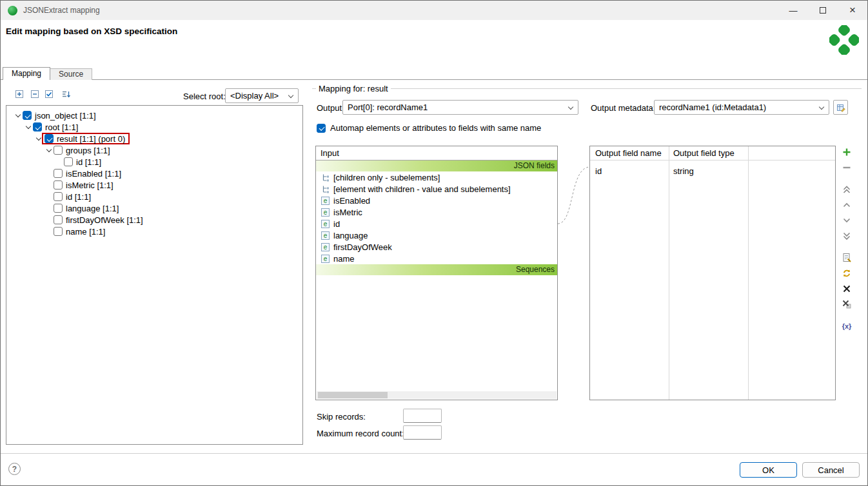 This screenshot has height=486, width=868. Describe the element at coordinates (436, 128) in the screenshot. I see `automap-label: Automap elements or attributes to fields…` at that location.